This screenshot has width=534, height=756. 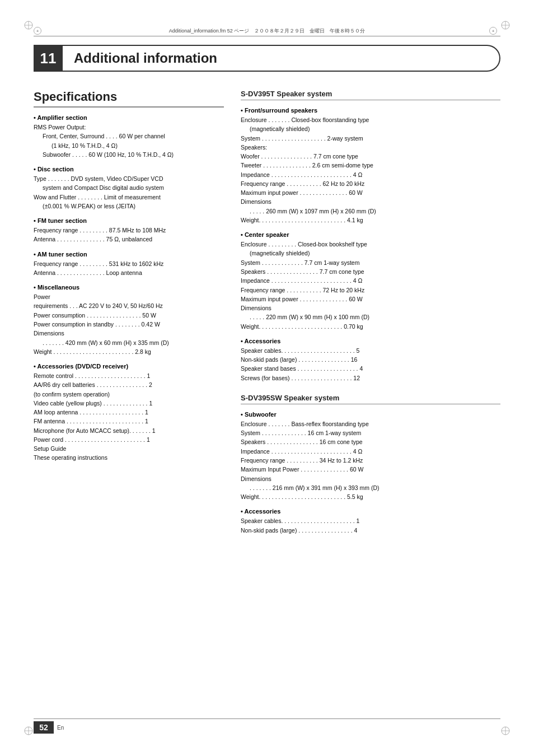 What do you see at coordinates (371, 147) in the screenshot?
I see `spec-line: Speakers:` at bounding box center [371, 147].